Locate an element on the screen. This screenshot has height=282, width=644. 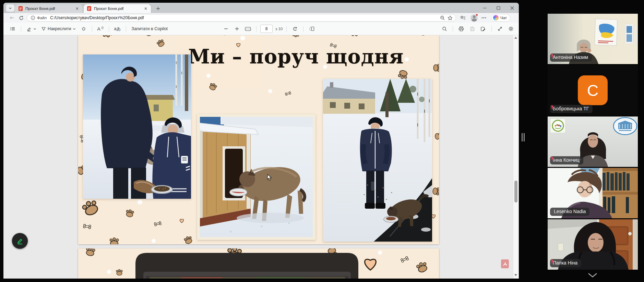
translate-icon: аあ is located at coordinates (118, 29).